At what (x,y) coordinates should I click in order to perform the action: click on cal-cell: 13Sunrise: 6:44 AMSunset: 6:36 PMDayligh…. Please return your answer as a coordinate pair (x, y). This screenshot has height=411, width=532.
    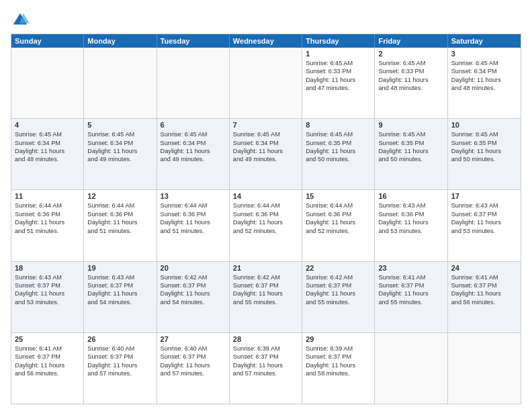
    Looking at the image, I should click on (193, 226).